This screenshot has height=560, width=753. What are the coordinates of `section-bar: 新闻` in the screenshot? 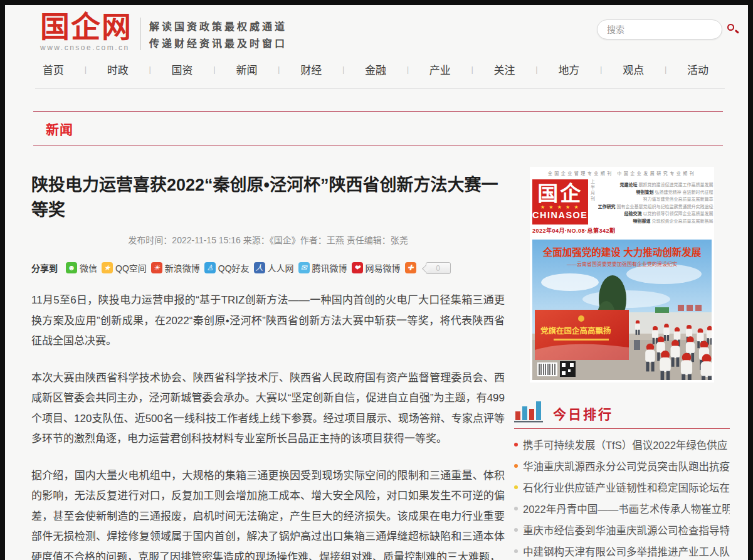 It's located at (378, 128).